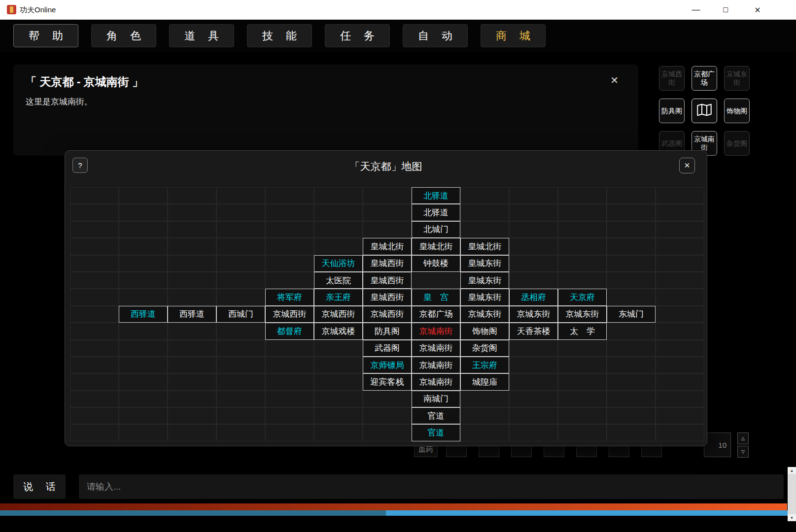 Image resolution: width=796 pixels, height=532 pixels. What do you see at coordinates (704, 111) in the screenshot?
I see `map-icon` at bounding box center [704, 111].